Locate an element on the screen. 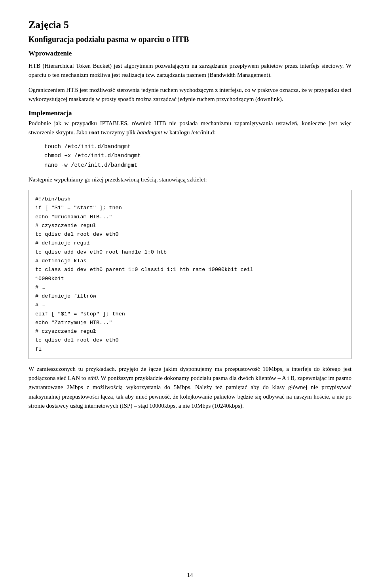 The width and height of the screenshot is (380, 588). closing-paragraph: W zamieszczonych tu przykładach, przyjęt… is located at coordinates (190, 388).